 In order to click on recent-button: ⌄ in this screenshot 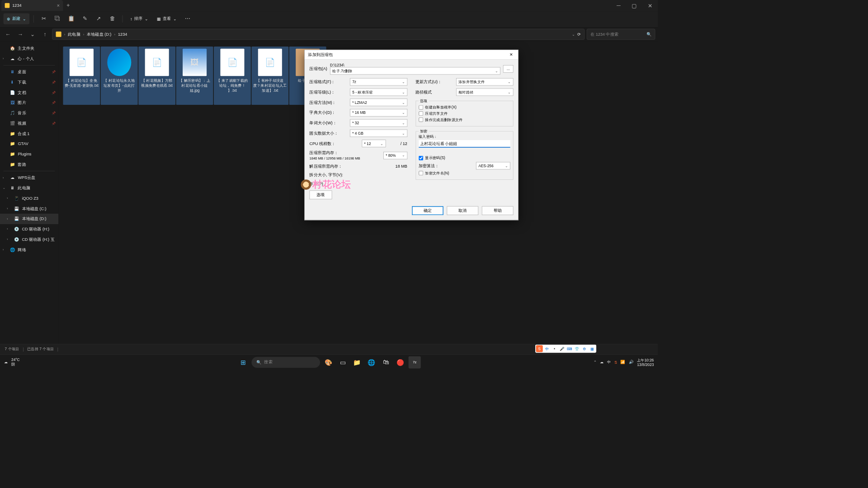, I will do `click(33, 34)`.